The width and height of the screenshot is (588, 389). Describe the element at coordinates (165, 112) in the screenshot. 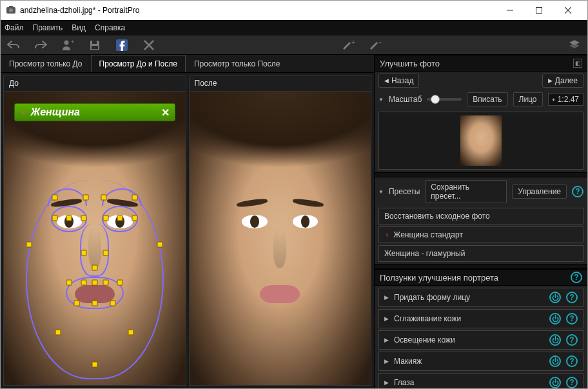

I see `gender-close-button: ✕` at that location.